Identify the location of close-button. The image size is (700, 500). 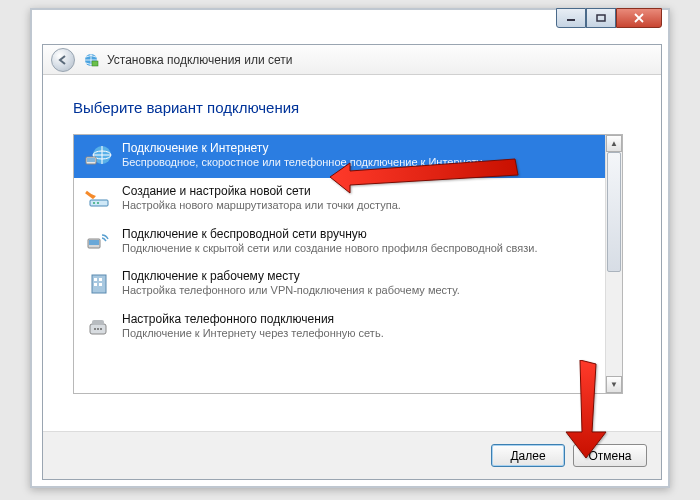
(639, 18).